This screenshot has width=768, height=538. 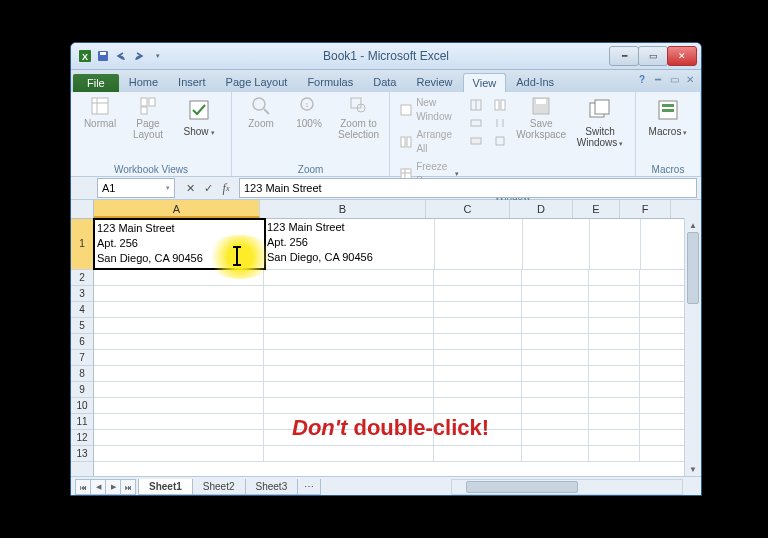 I want to click on close-button: ✕, so click(x=682, y=56).